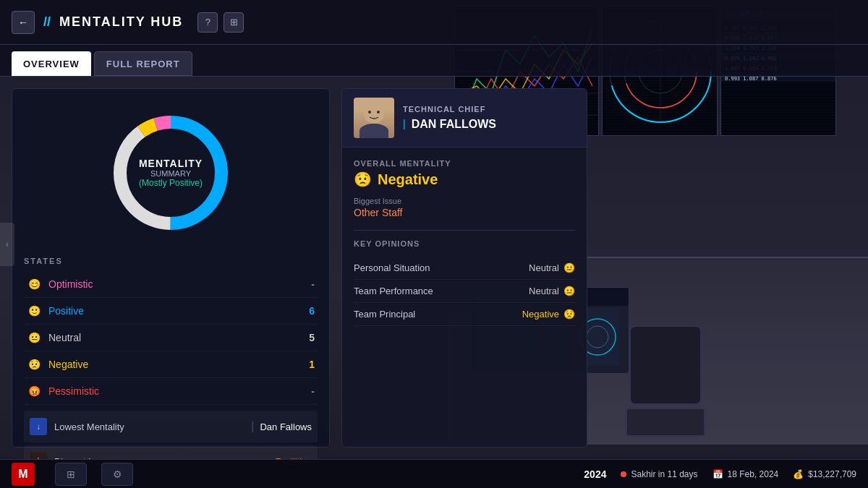 Image resolution: width=868 pixels, height=488 pixels. What do you see at coordinates (464, 314) in the screenshot?
I see `opinion-team-principal: Team Principal Negative 😟` at bounding box center [464, 314].